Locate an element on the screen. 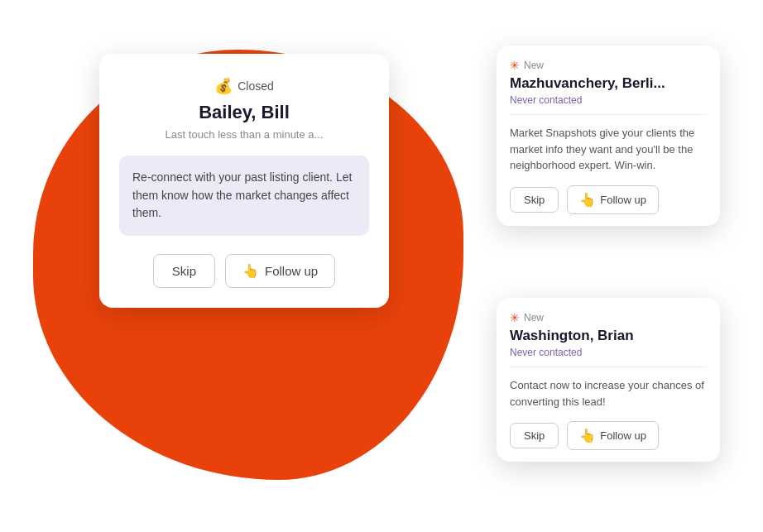 The height and width of the screenshot is (532, 763). hand-icon-top: 👆 is located at coordinates (588, 200).